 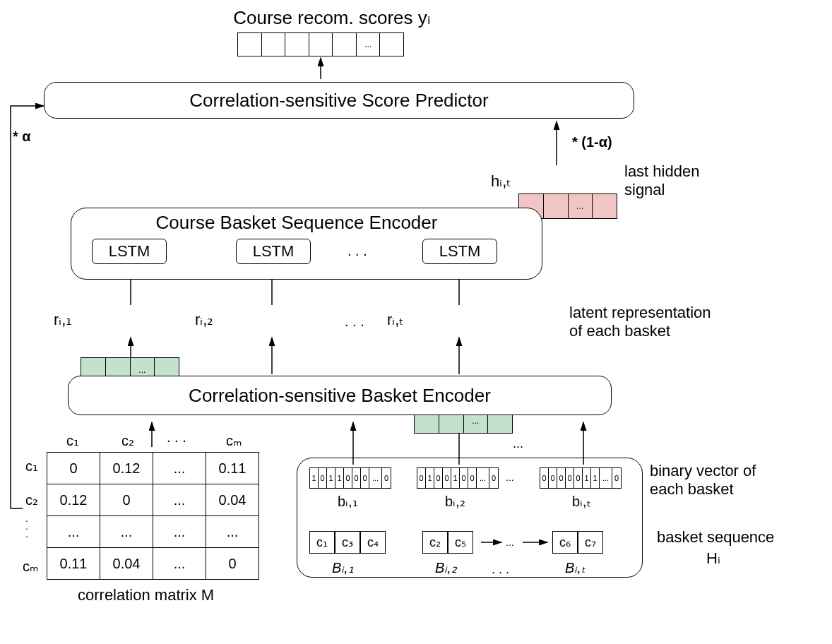 What do you see at coordinates (727, 537) in the screenshot?
I see `basket-side-label1: basket sequence` at bounding box center [727, 537].